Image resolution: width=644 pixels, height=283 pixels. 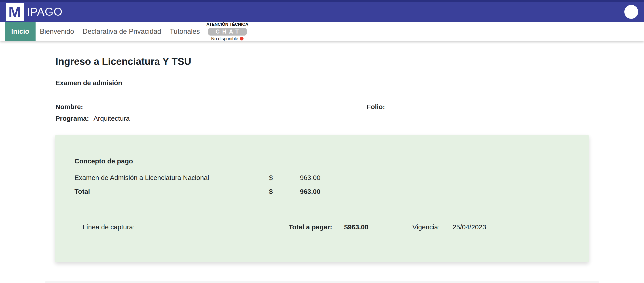 I want to click on nav-item-inicio: Inicio, so click(x=20, y=32).